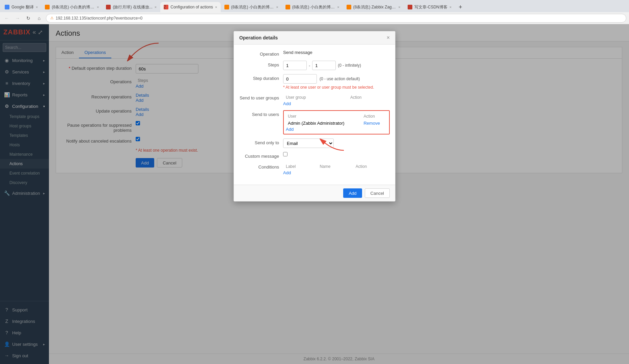 The width and height of the screenshot is (629, 364). I want to click on conditions-label: Conditions, so click(261, 166).